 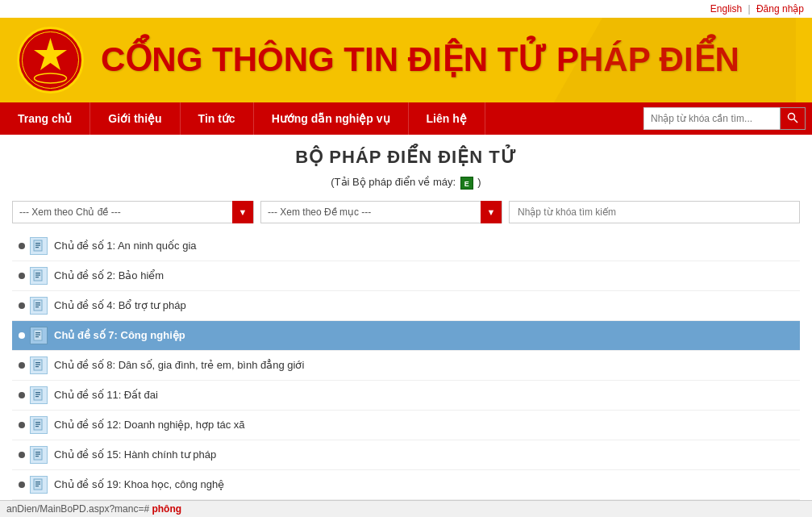 What do you see at coordinates (218, 119) in the screenshot?
I see `nav-item-news: Tin tức` at bounding box center [218, 119].